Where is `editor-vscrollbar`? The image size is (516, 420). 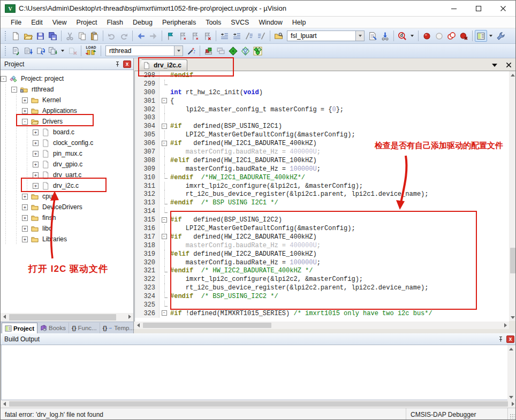 editor-vscrollbar is located at coordinates (513, 196).